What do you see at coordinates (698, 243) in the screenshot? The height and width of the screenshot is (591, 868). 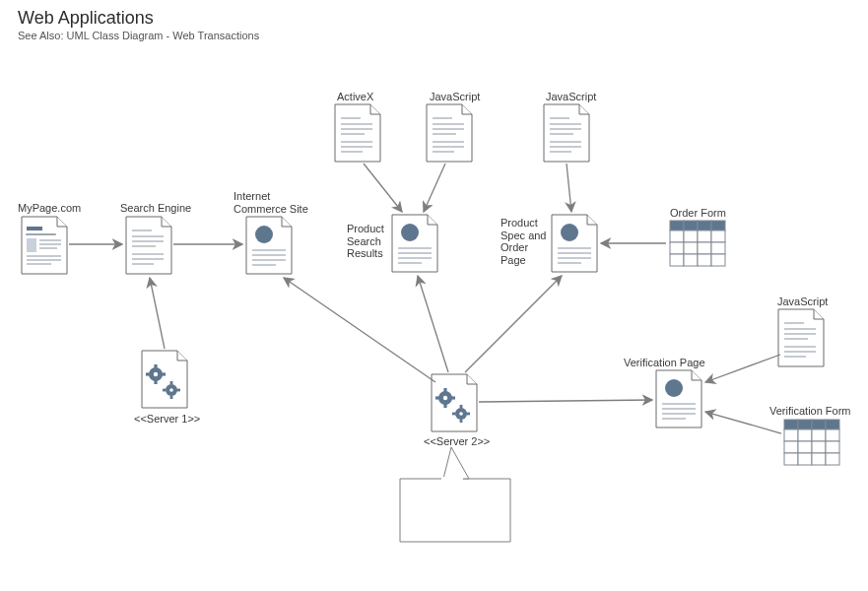 I see `node-order-form` at bounding box center [698, 243].